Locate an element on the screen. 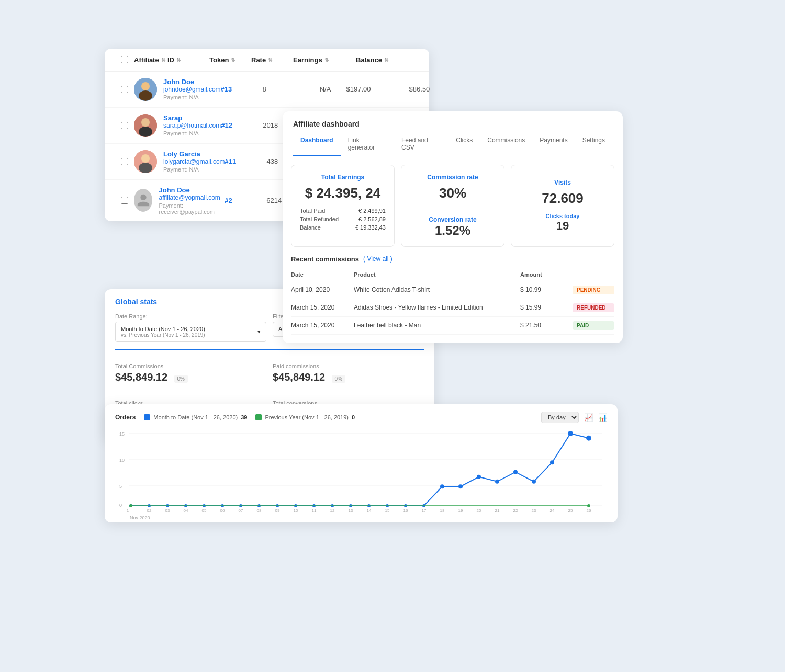  id-col-label: ID is located at coordinates (171, 60).